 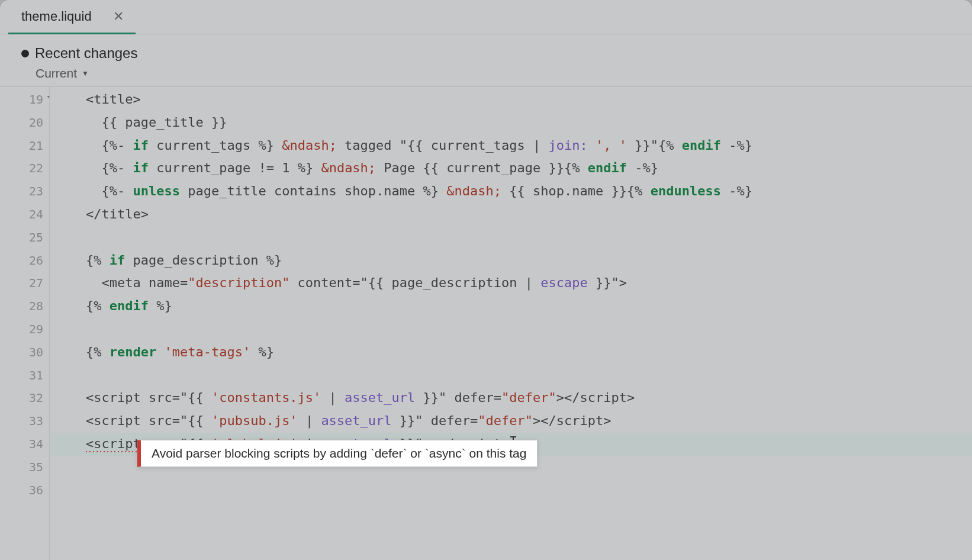 What do you see at coordinates (337, 453) in the screenshot?
I see `lint-tooltip: Avoid parser blocking scripts by adding …` at bounding box center [337, 453].